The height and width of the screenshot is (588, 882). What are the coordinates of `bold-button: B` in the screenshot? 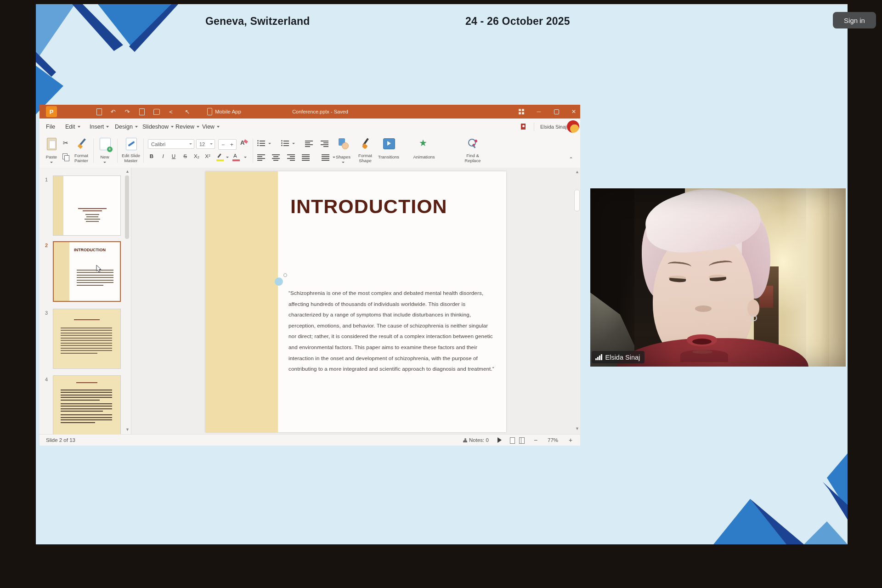 It's located at (152, 156).